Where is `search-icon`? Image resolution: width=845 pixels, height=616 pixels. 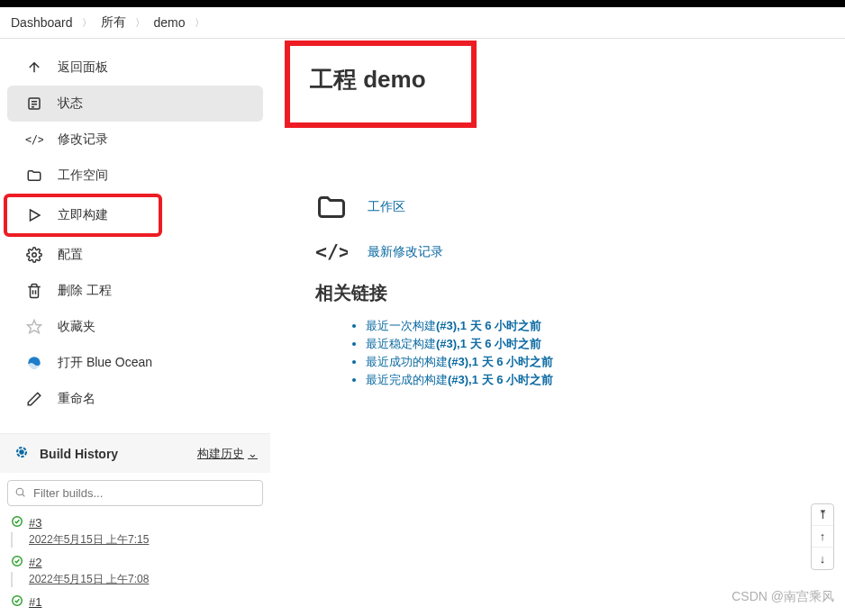
search-icon is located at coordinates (20, 494).